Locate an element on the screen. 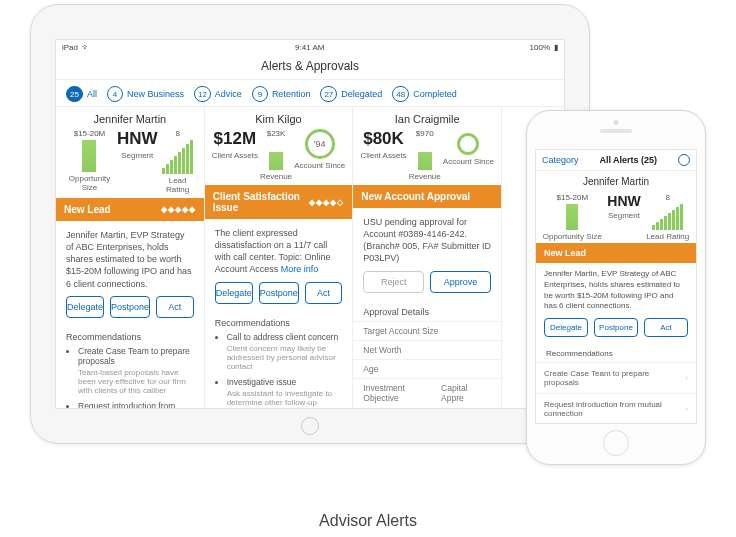  approve-button: Approve is located at coordinates (460, 282).